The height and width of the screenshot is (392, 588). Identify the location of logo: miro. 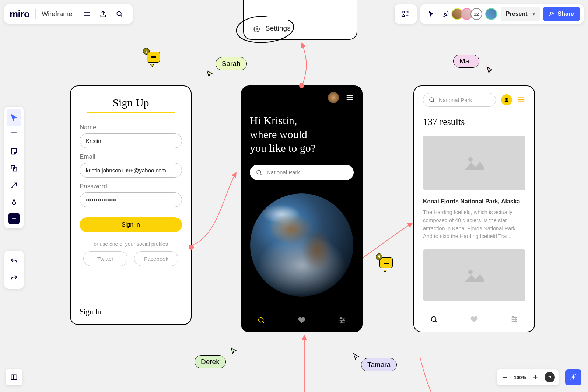
(20, 14).